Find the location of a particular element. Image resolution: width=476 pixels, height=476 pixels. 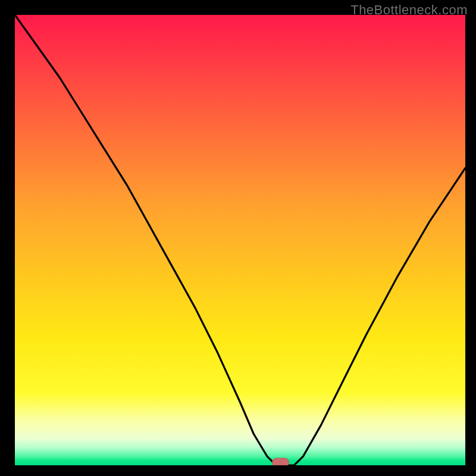

watermark-text: TheBottleneck.com is located at coordinates (409, 10).